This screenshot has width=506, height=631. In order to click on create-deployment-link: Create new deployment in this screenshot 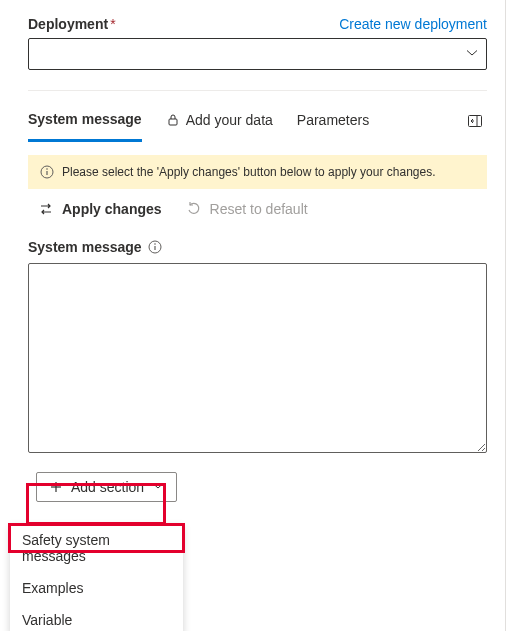, I will do `click(413, 24)`.